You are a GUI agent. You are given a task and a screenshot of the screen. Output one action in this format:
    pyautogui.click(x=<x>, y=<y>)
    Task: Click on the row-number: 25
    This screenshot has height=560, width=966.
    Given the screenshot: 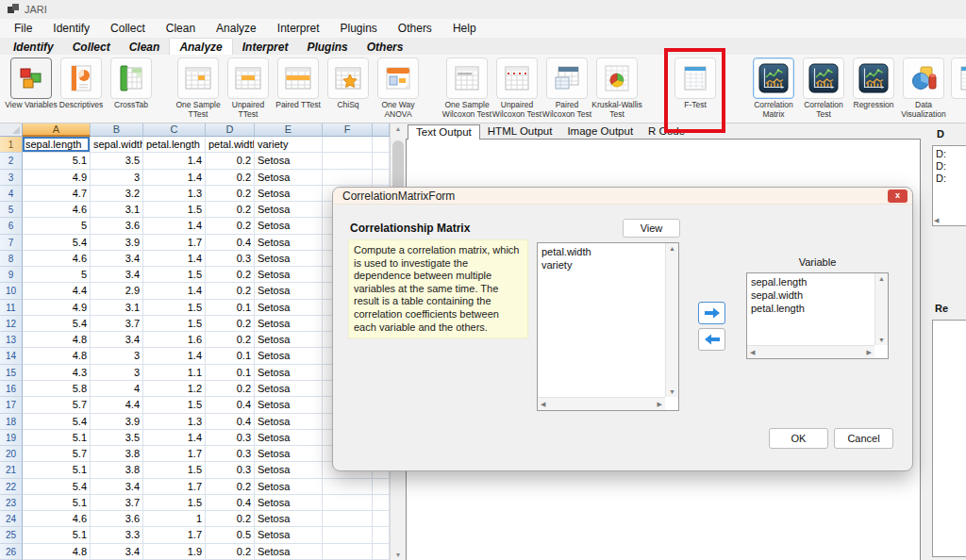 What is the action you would take?
    pyautogui.click(x=11, y=535)
    